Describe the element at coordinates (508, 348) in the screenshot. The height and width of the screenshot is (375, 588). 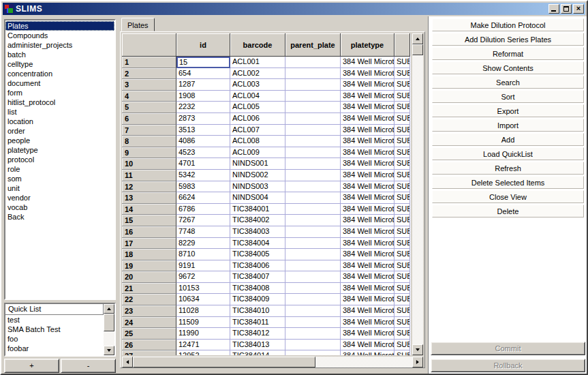
I see `commit-button: Commit` at that location.